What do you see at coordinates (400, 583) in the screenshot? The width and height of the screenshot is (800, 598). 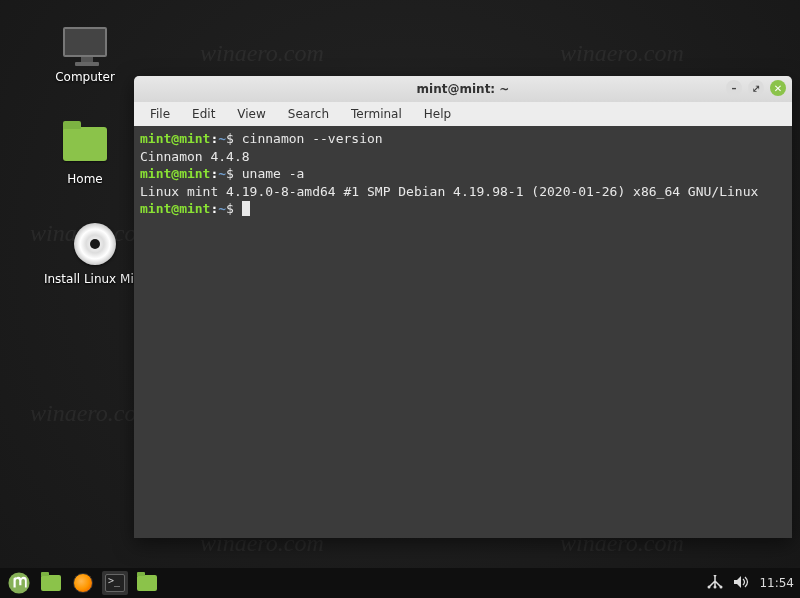 I see `taskbar: 11:54` at bounding box center [400, 583].